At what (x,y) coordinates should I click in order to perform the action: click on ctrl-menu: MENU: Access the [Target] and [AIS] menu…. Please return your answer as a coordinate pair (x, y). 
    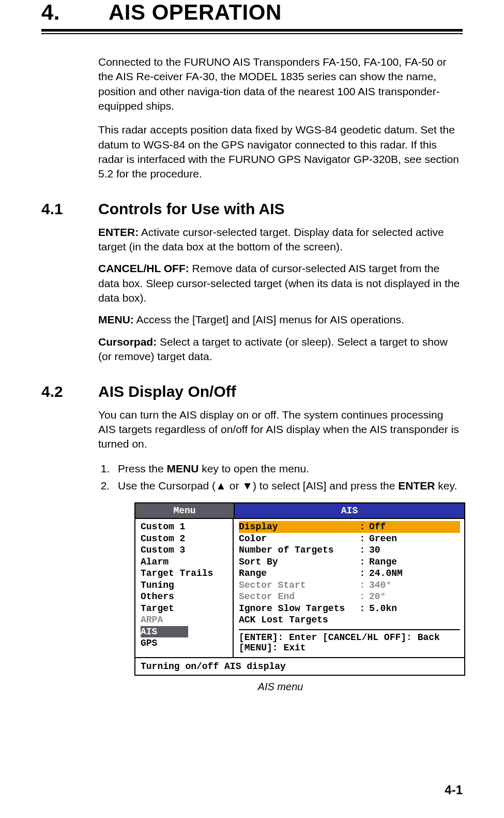
    Looking at the image, I should click on (280, 320).